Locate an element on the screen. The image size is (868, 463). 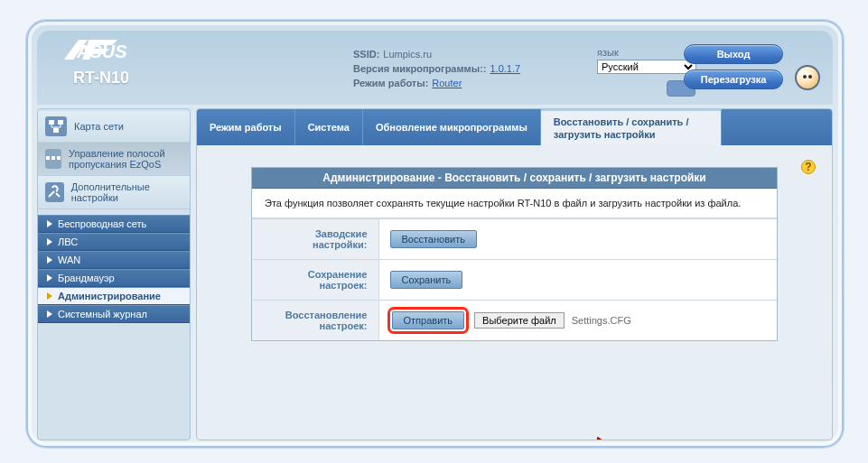
chosen-file-name: Settings.CFG is located at coordinates (602, 320).